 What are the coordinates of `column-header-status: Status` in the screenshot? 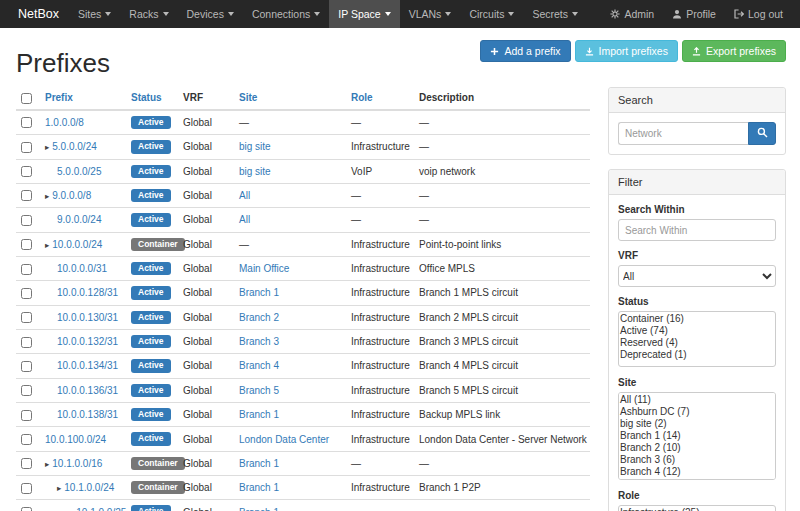 It's located at (152, 98).